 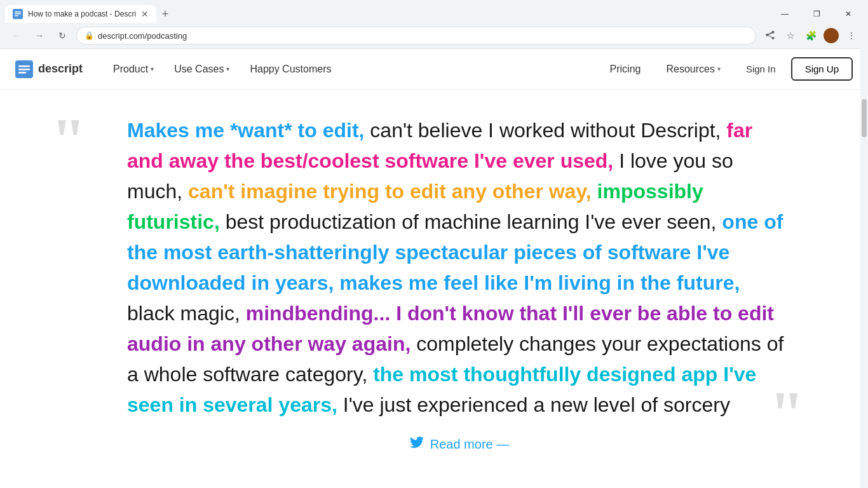 What do you see at coordinates (864, 118) in the screenshot?
I see `scrollbar-thumb` at bounding box center [864, 118].